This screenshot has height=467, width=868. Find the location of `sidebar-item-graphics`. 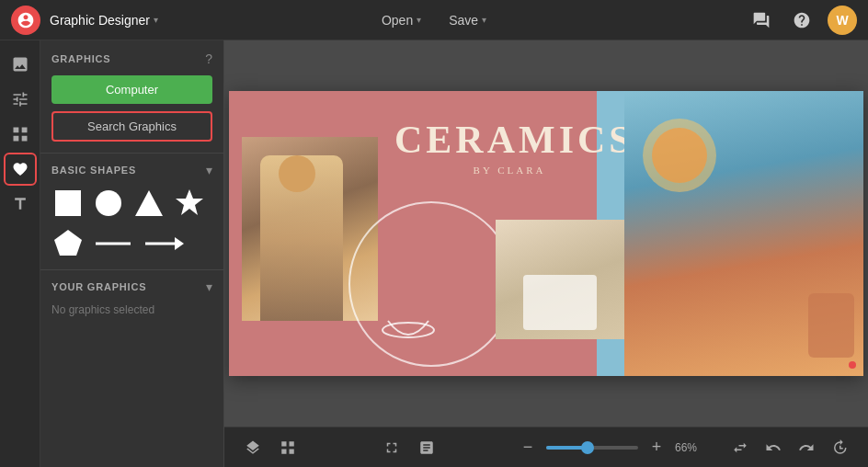

sidebar-item-graphics is located at coordinates (20, 169).